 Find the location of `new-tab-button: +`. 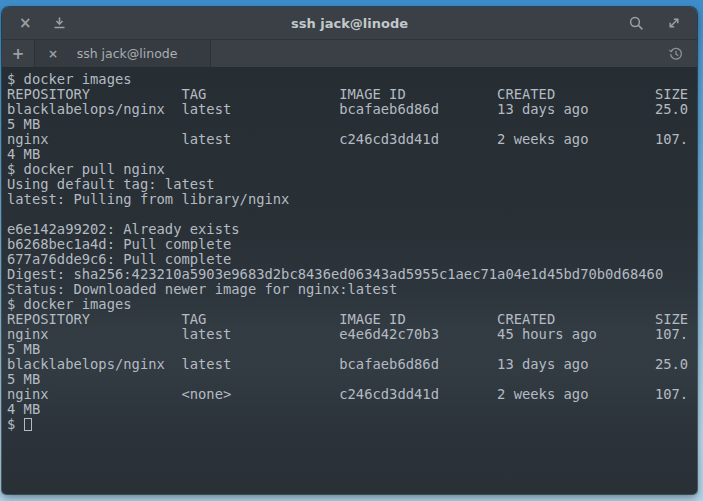

new-tab-button: + is located at coordinates (18, 54).